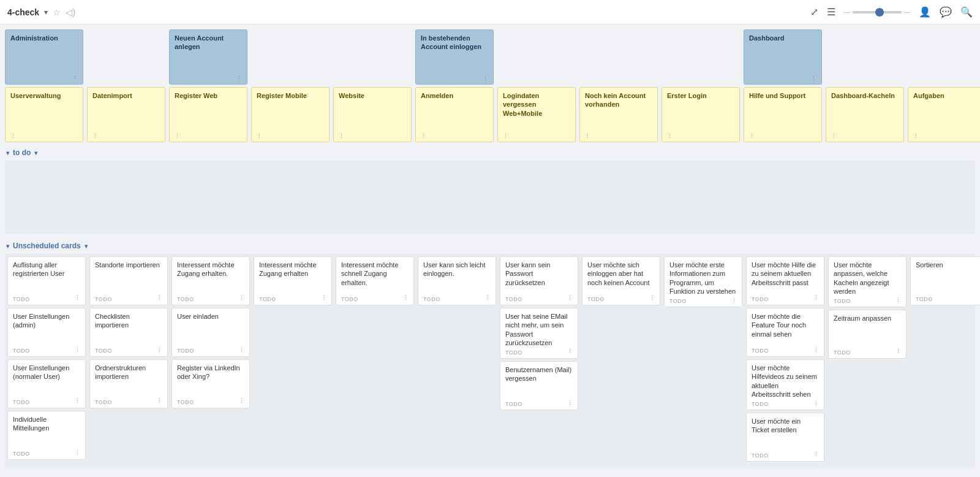 Image resolution: width=980 pixels, height=477 pixels. What do you see at coordinates (539, 359) in the screenshot?
I see `unscheduled-col-7: User kann sein Passwort zurücksetzen TOD…` at bounding box center [539, 359].